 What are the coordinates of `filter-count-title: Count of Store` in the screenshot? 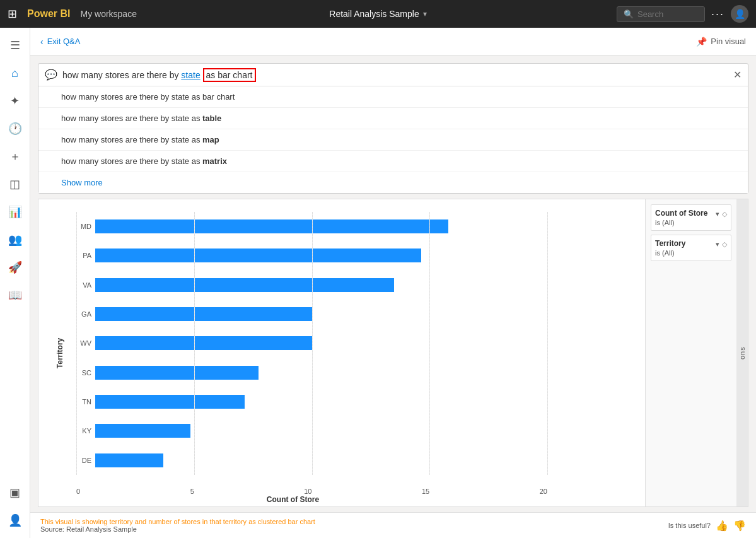 It's located at (681, 213).